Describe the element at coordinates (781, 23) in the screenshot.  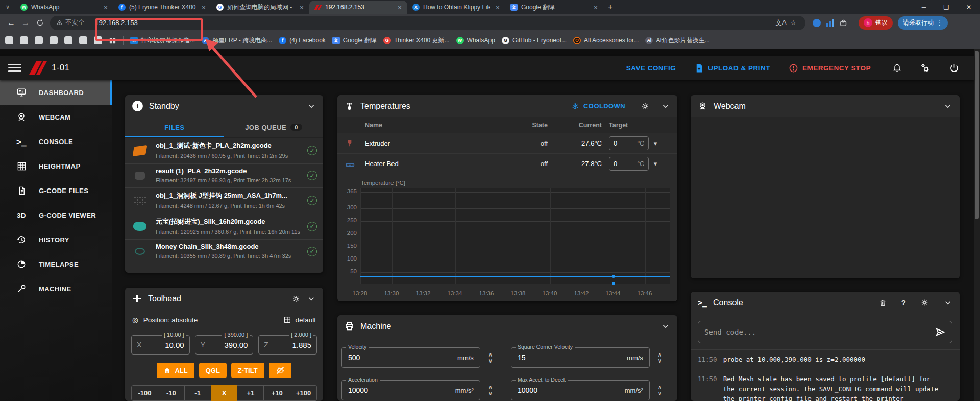
I see `translate-page-icon: 文A` at that location.